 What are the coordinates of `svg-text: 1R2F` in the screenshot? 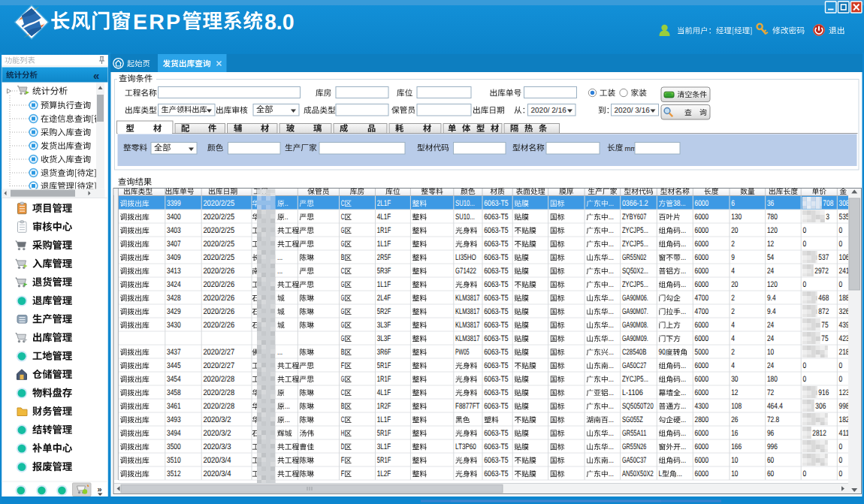 It's located at (385, 406).